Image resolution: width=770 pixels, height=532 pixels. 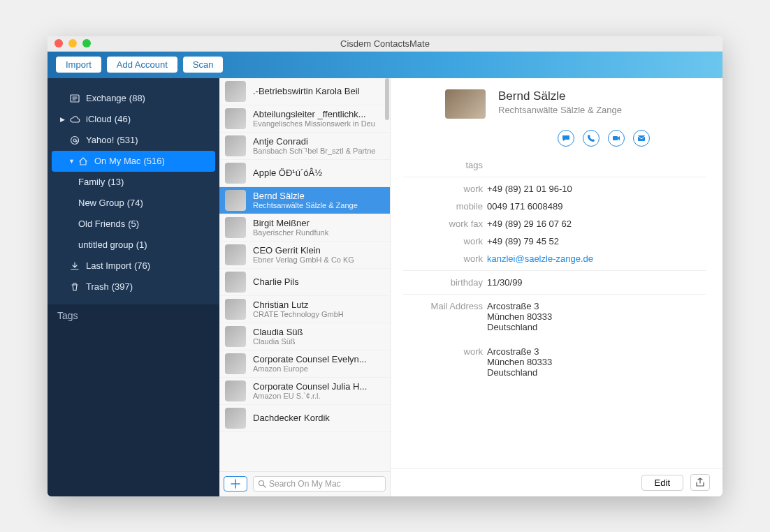 What do you see at coordinates (385, 65) in the screenshot?
I see `toolbar: Import Add Account Scan` at bounding box center [385, 65].